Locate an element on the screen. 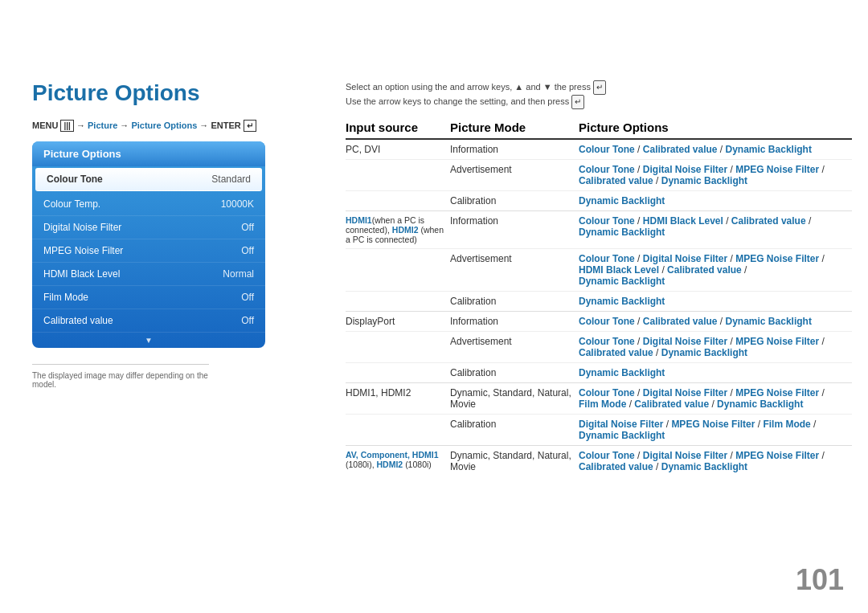 This screenshot has width=868, height=613. menu-item-digital-noise: Digital Noise Filter Off is located at coordinates (149, 228).